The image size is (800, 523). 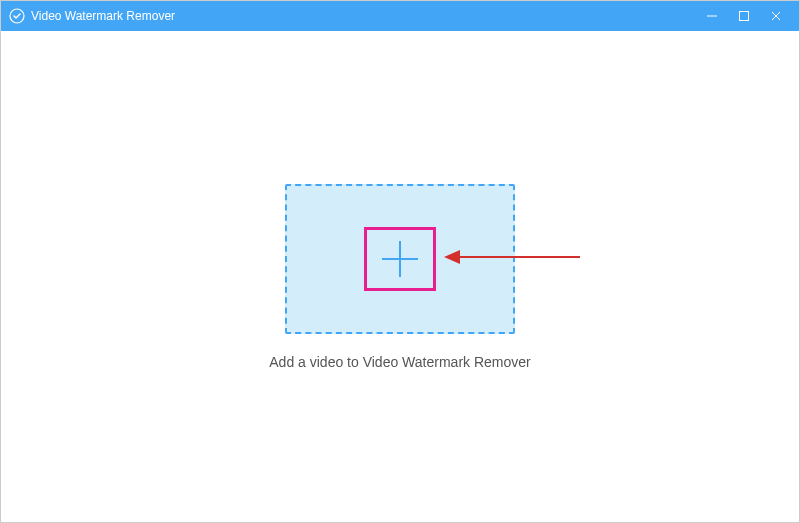 What do you see at coordinates (512, 259) in the screenshot?
I see `annotation-arrow-icon` at bounding box center [512, 259].